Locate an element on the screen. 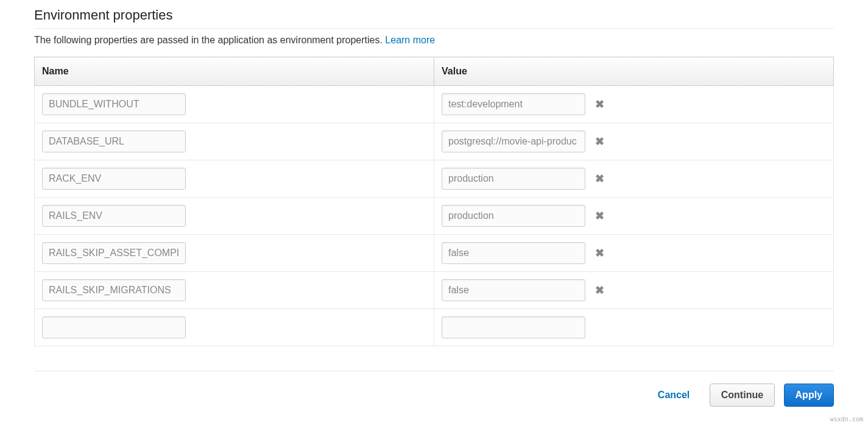 This screenshot has height=425, width=868. table-header-row: Name Value is located at coordinates (434, 72).